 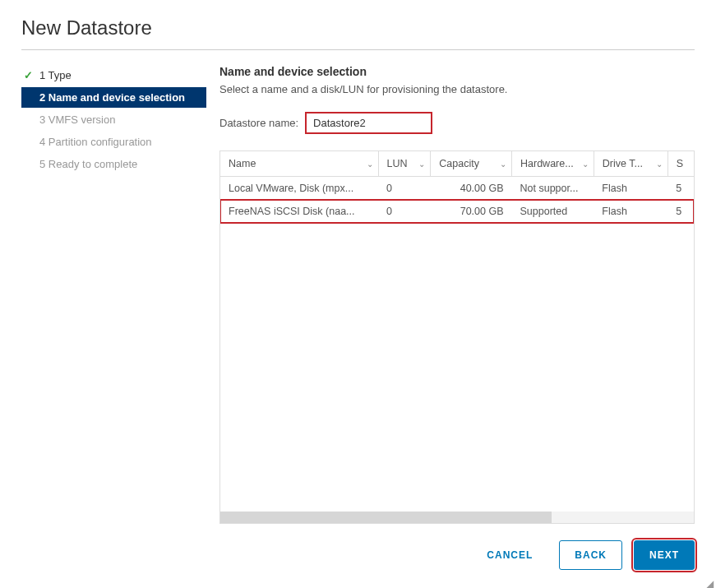 What do you see at coordinates (457, 188) in the screenshot?
I see `disk-table: Name⌄ LUN⌄ Capacity⌄ Hardware...⌄ Drive …` at bounding box center [457, 188].